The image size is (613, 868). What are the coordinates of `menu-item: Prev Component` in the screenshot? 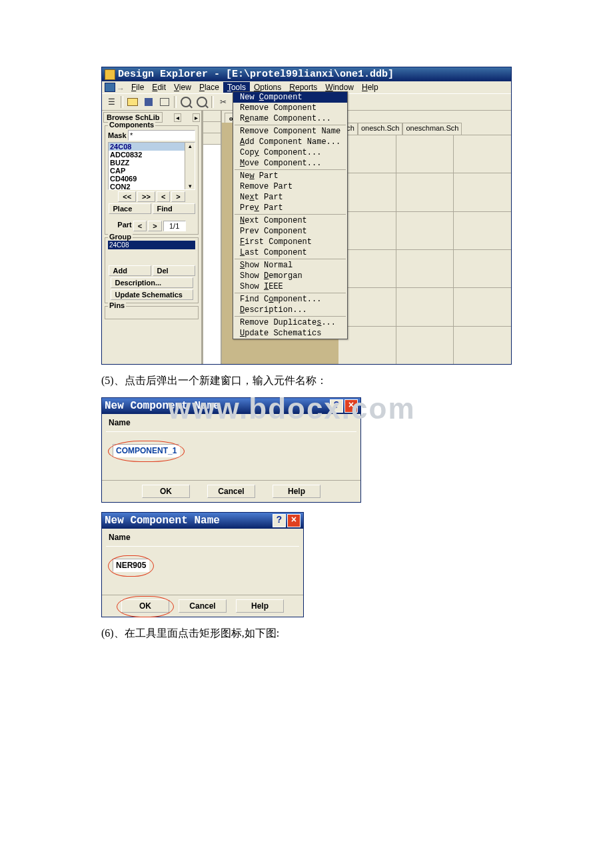 It's located at (291, 231).